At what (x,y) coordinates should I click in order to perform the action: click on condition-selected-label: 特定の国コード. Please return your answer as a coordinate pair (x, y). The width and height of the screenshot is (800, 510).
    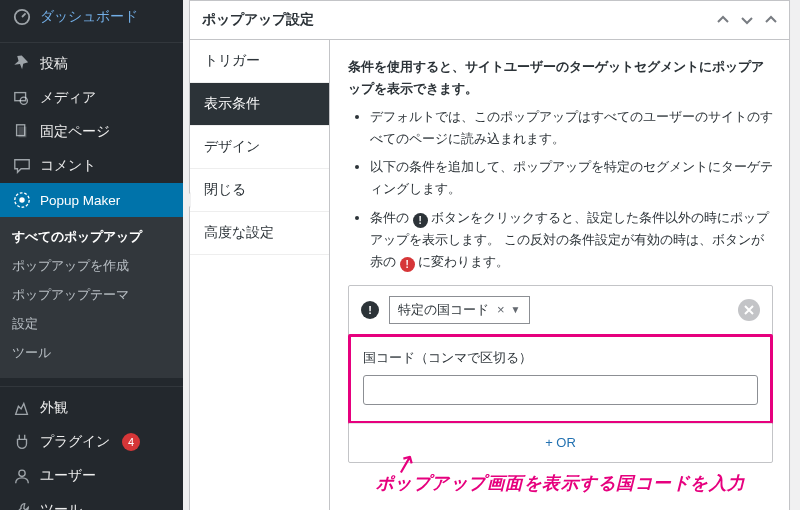
    Looking at the image, I should click on (444, 310).